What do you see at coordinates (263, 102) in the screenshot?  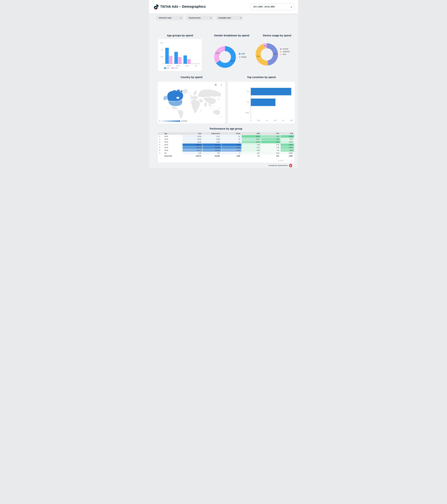 I see `bar-US` at bounding box center [263, 102].